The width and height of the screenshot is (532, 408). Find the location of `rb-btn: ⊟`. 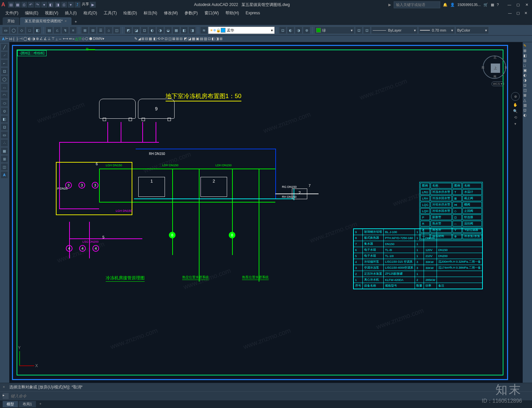

rb-btn: ⊟ is located at coordinates (146, 39).